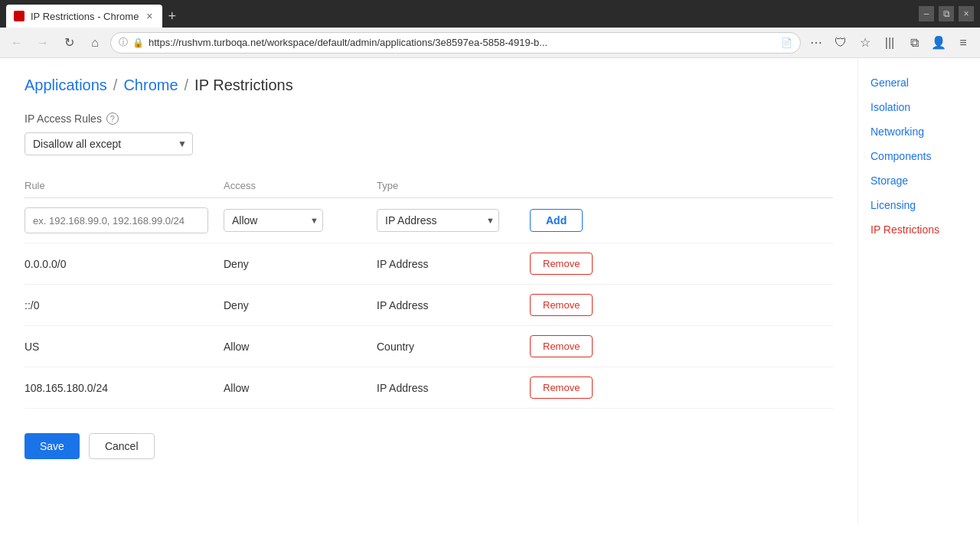  Describe the element at coordinates (429, 220) in the screenshot. I see `new-rule-row: Allow Deny ▼ IP Address Country CIDR` at that location.